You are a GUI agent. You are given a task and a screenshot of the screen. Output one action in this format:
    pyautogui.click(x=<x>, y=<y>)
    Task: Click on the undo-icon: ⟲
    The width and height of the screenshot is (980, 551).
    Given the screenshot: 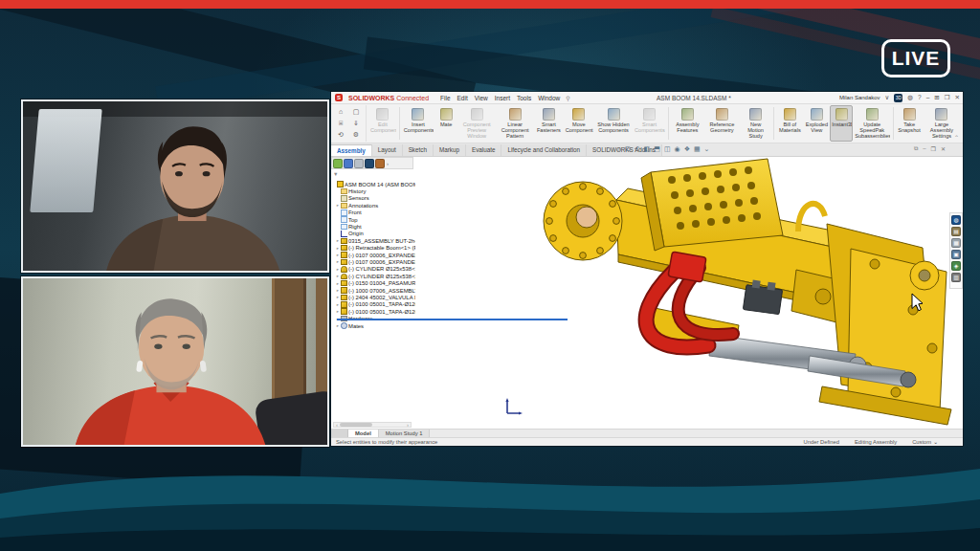 What is the action you would take?
    pyautogui.click(x=341, y=135)
    